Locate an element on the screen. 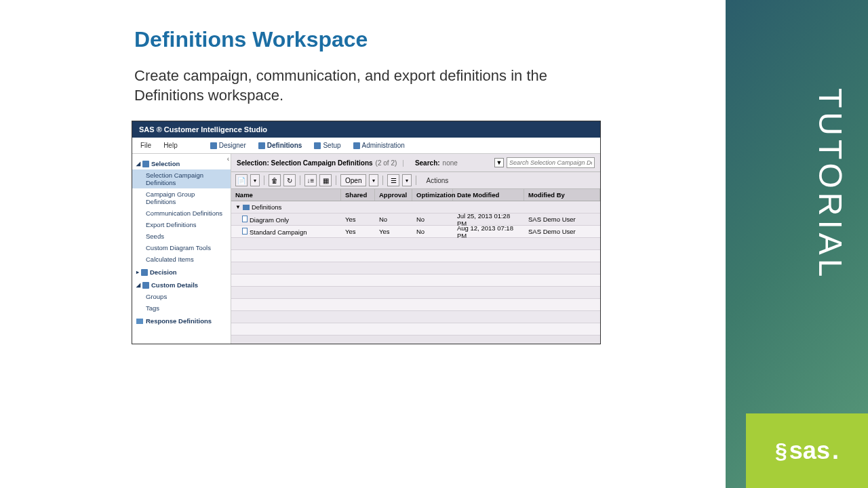 This screenshot has height=488, width=868. sas-swirl-icon: § is located at coordinates (781, 451).